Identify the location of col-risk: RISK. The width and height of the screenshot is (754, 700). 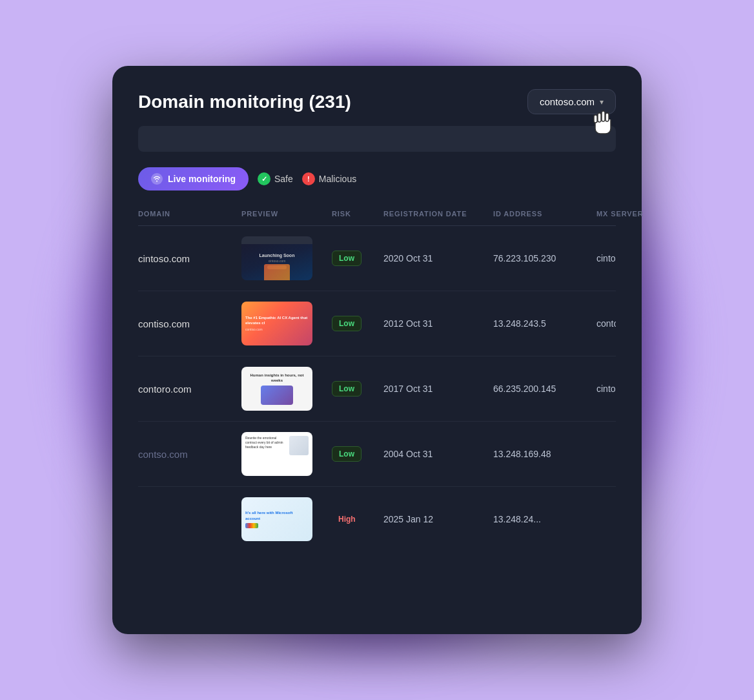
(358, 214).